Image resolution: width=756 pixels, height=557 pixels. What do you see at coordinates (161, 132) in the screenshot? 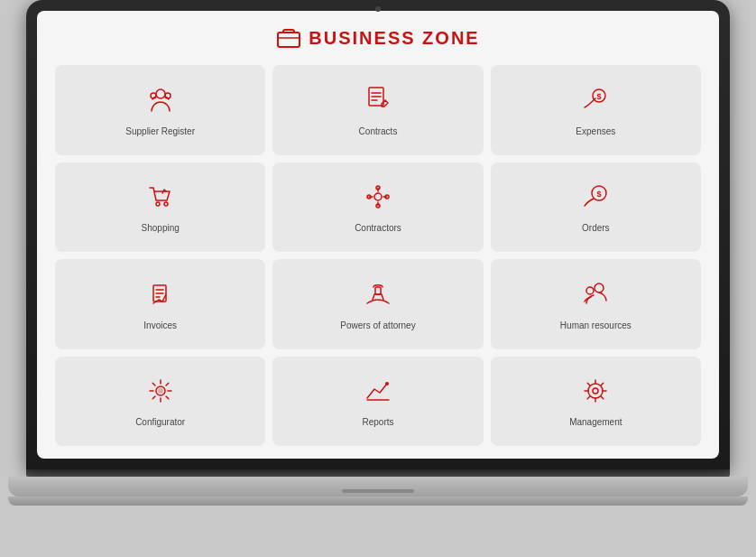
I see `supplier-register-label: Supplier Register` at bounding box center [161, 132].